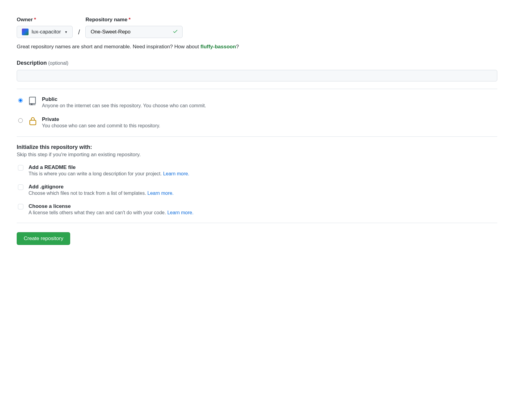 This screenshot has width=514, height=420. What do you see at coordinates (180, 213) in the screenshot?
I see `license-learn-more-link: Learn more.` at bounding box center [180, 213].